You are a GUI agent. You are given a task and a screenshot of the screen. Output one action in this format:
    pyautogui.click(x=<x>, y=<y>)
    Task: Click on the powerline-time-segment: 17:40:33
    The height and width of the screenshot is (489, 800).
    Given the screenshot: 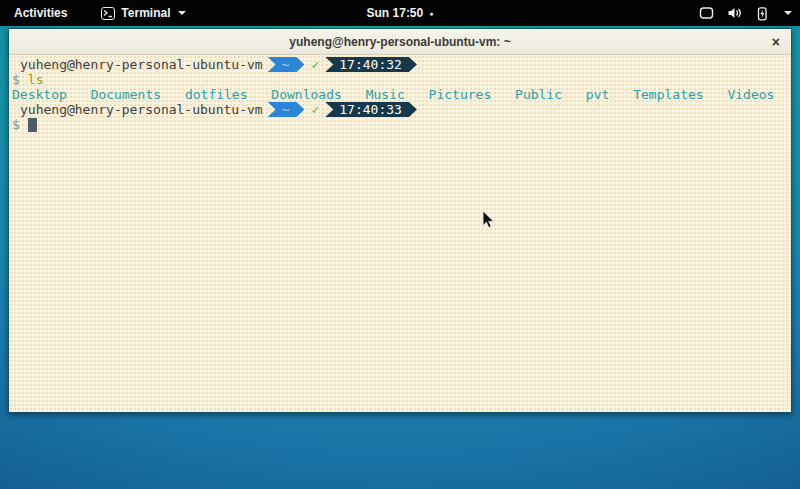 What is the action you would take?
    pyautogui.click(x=371, y=110)
    